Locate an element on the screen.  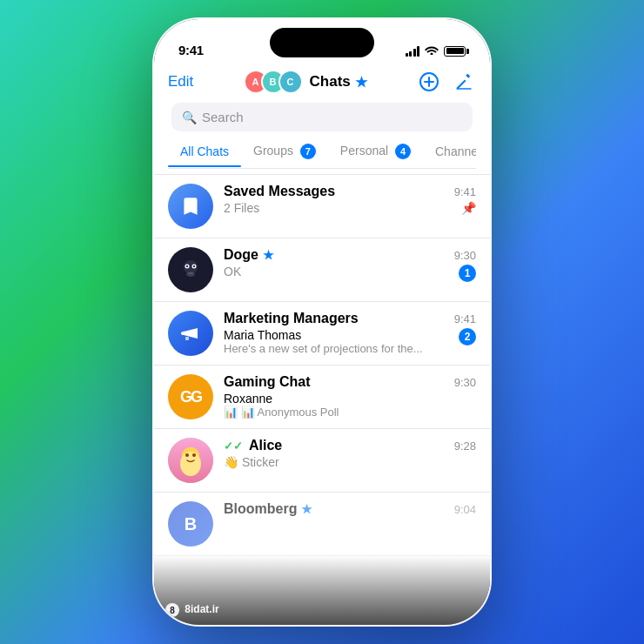
chat-header-row-doge: Doge ★ 9:30 is located at coordinates (350, 255).